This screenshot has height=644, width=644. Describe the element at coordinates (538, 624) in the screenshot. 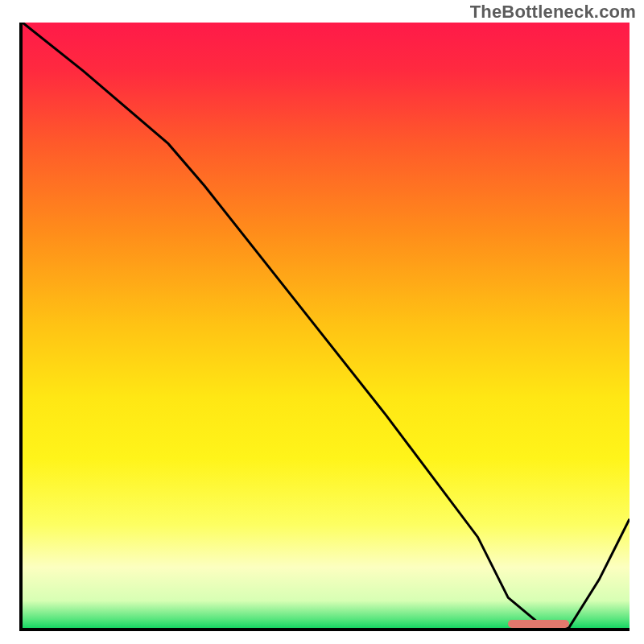

I see `optimal-range-marker` at that location.